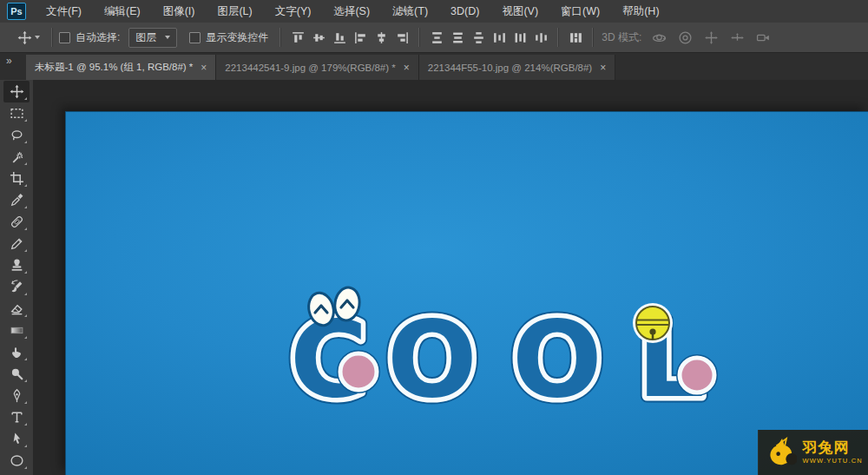 This screenshot has height=475, width=868. Describe the element at coordinates (16, 330) in the screenshot. I see `tool-gradient` at that location.